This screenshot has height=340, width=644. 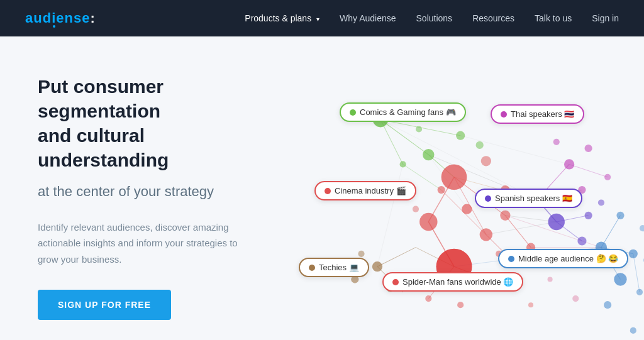 I want to click on logo: audiense:, so click(x=60, y=18).